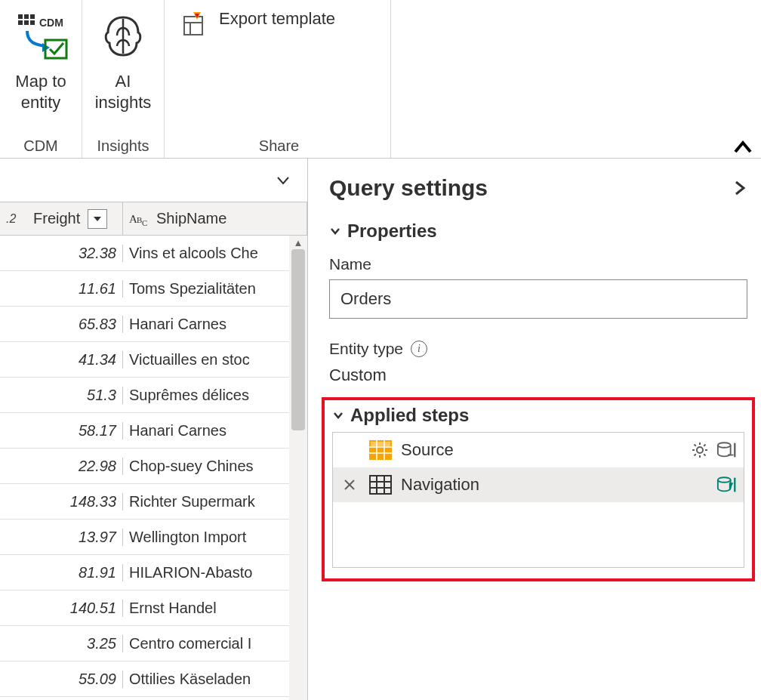 Image resolution: width=761 pixels, height=700 pixels. Describe the element at coordinates (62, 609) in the screenshot. I see `cell-freight: 140.51` at that location.